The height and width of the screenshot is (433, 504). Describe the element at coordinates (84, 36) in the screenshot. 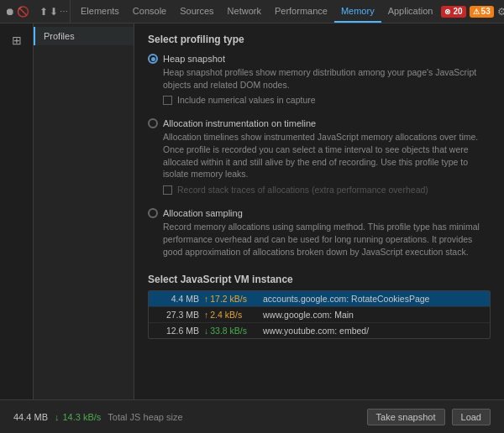

I see `sidebar-item-profiles: Profiles` at that location.